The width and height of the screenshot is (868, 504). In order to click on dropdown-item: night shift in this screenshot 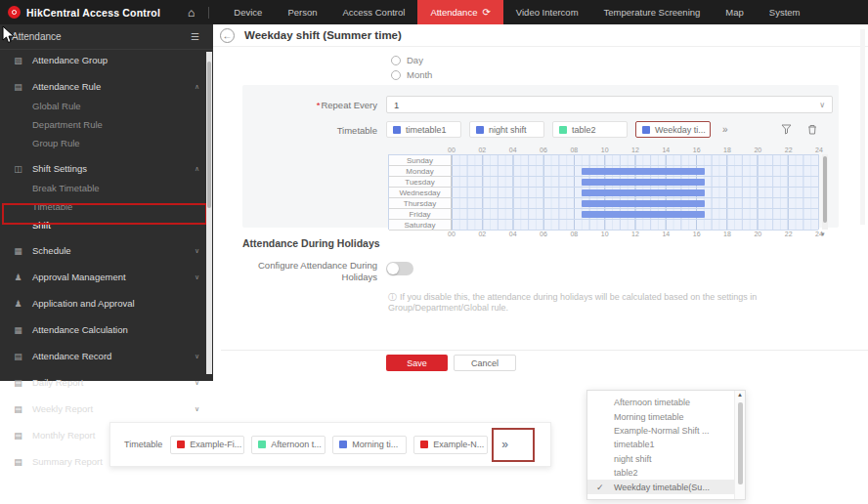, I will do `click(667, 459)`.